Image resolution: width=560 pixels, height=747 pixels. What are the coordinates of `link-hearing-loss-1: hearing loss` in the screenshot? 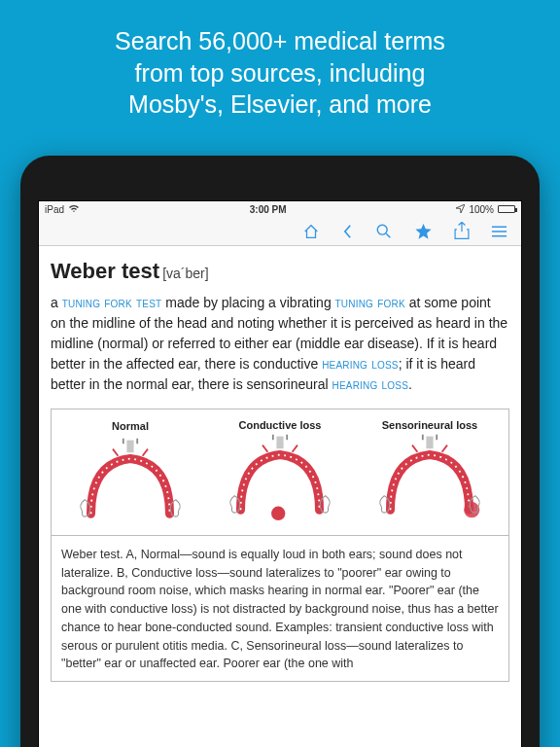 It's located at (360, 364).